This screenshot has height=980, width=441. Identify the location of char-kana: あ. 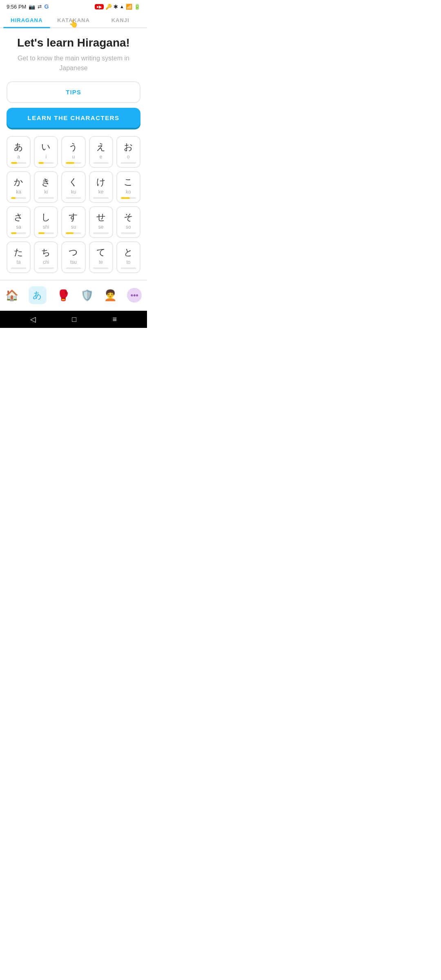
(19, 147).